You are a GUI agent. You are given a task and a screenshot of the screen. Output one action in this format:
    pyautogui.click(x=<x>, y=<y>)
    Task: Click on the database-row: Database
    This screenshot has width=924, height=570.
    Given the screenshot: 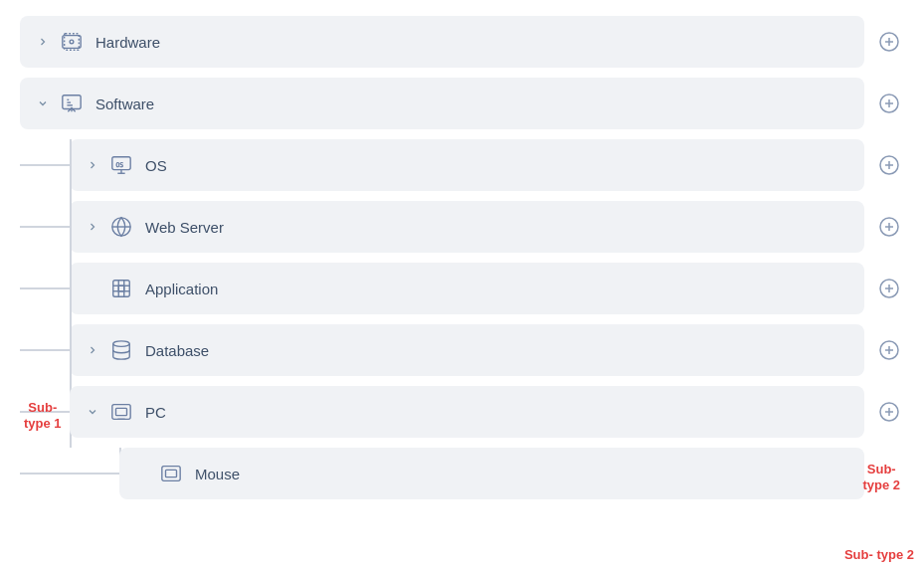 What is the action you would take?
    pyautogui.click(x=462, y=350)
    